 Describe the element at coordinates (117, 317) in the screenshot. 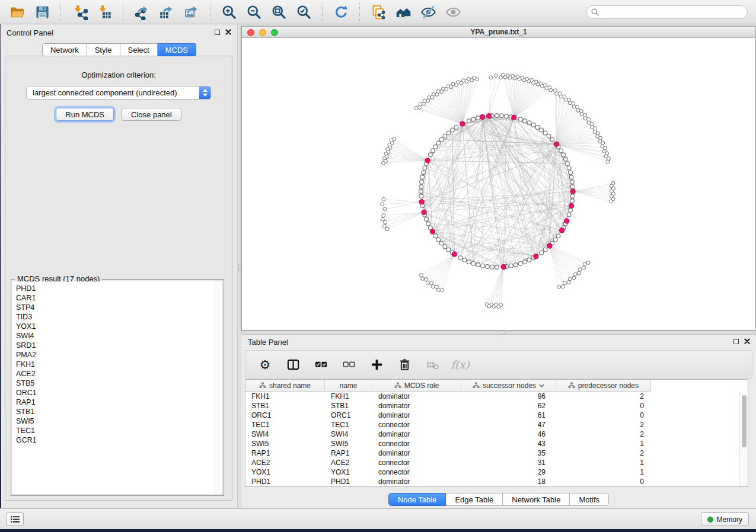

I see `mcds-result-item: TID3` at that location.